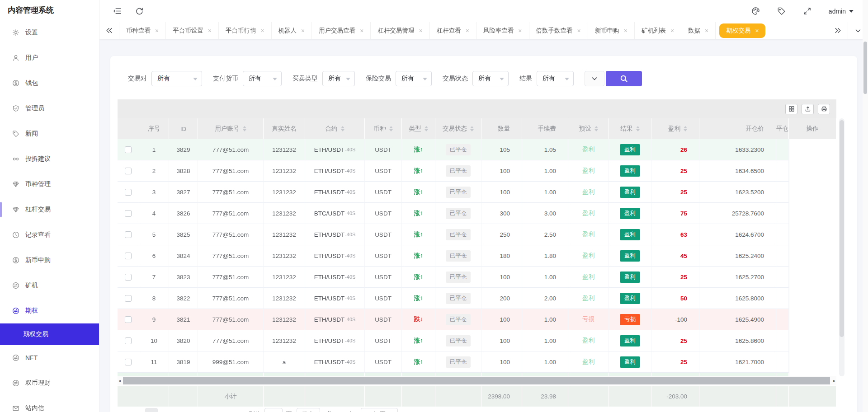 The width and height of the screenshot is (868, 412). What do you see at coordinates (559, 31) in the screenshot?
I see `tab-multiplier-lots: 倍数手数查看×` at bounding box center [559, 31].